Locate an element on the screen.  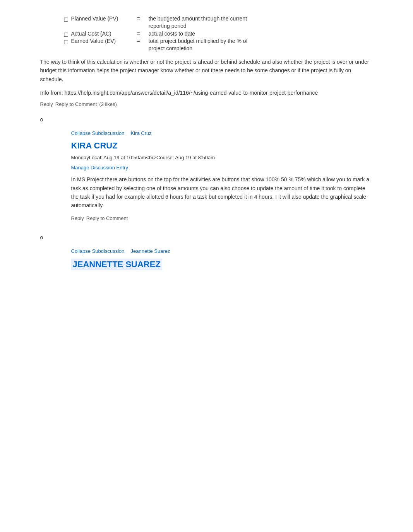
reply-button-prev: Reply is located at coordinates (46, 104).